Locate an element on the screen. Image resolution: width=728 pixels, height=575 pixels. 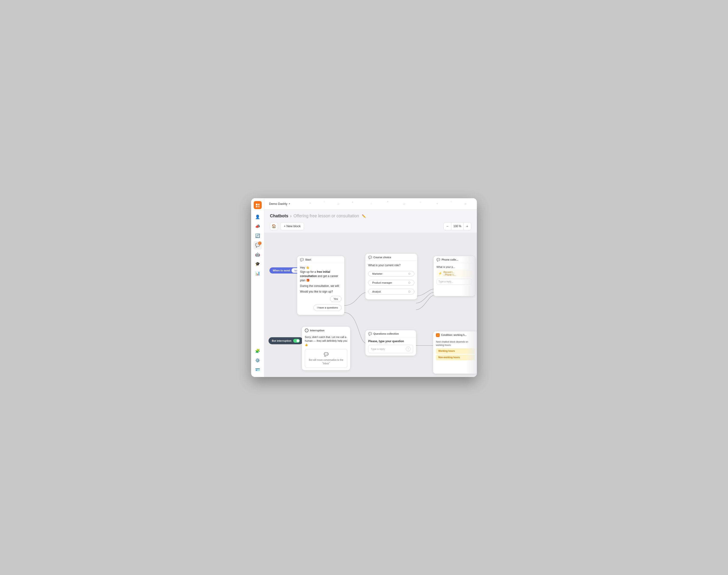
new-block-label: + New block is located at coordinates (292, 226).